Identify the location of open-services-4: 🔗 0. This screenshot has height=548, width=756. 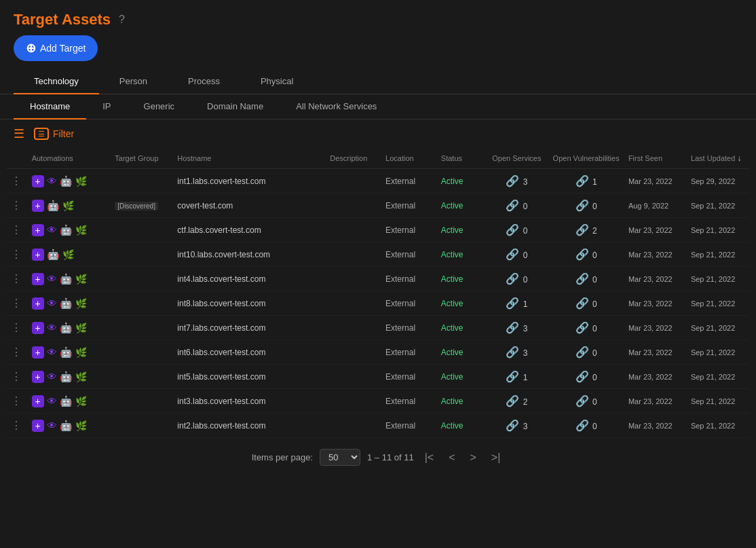
(516, 279).